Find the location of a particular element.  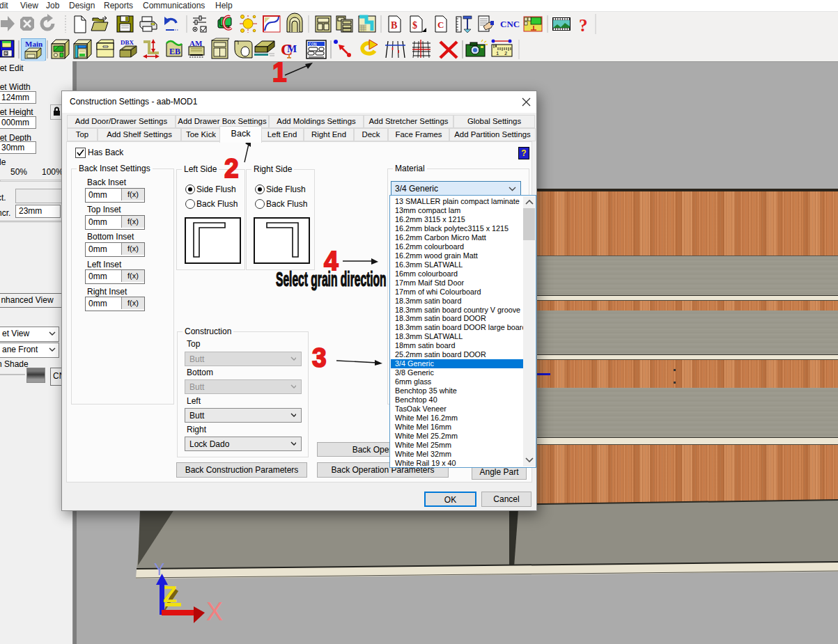

svg-text: B is located at coordinates (394, 25).